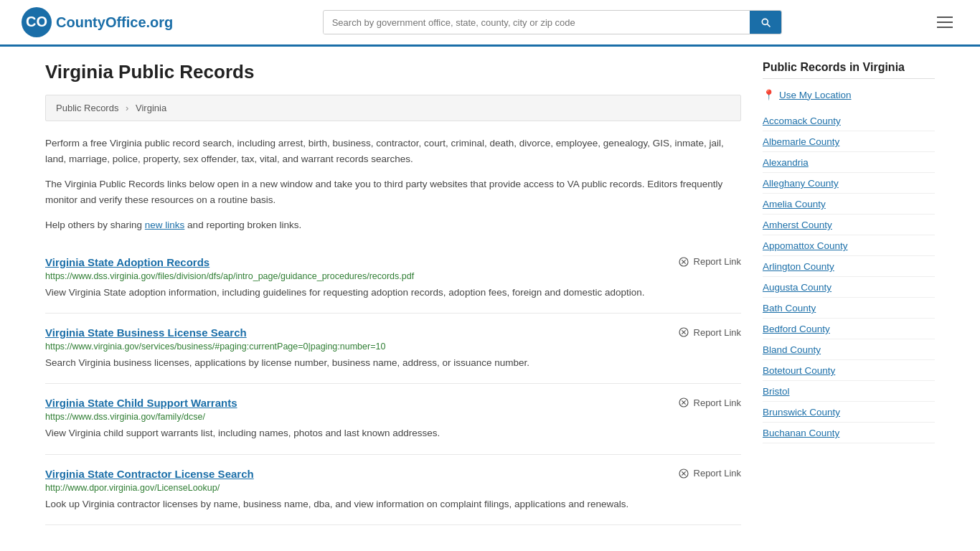 Image resolution: width=980 pixels, height=551 pixels. What do you see at coordinates (849, 245) in the screenshot?
I see `sidebar-county-item: Appomattox County` at bounding box center [849, 245].